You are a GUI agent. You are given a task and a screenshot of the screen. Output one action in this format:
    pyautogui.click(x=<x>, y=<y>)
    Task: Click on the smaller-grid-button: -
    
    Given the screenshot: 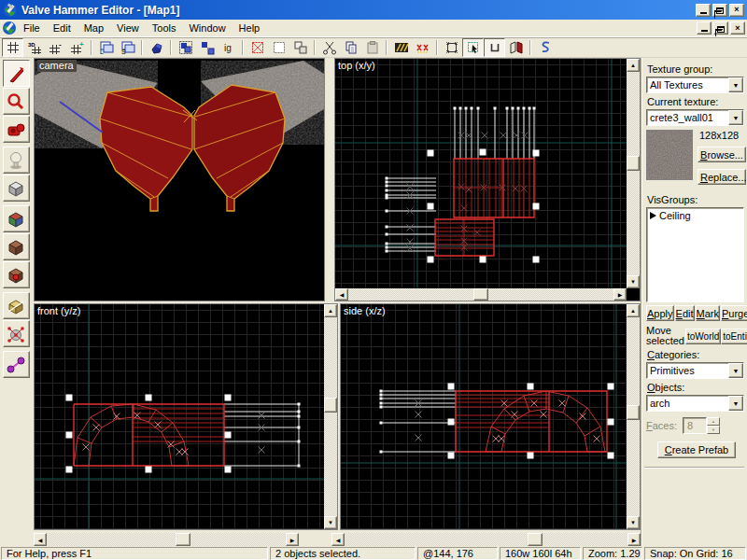 What is the action you would take?
    pyautogui.click(x=56, y=48)
    